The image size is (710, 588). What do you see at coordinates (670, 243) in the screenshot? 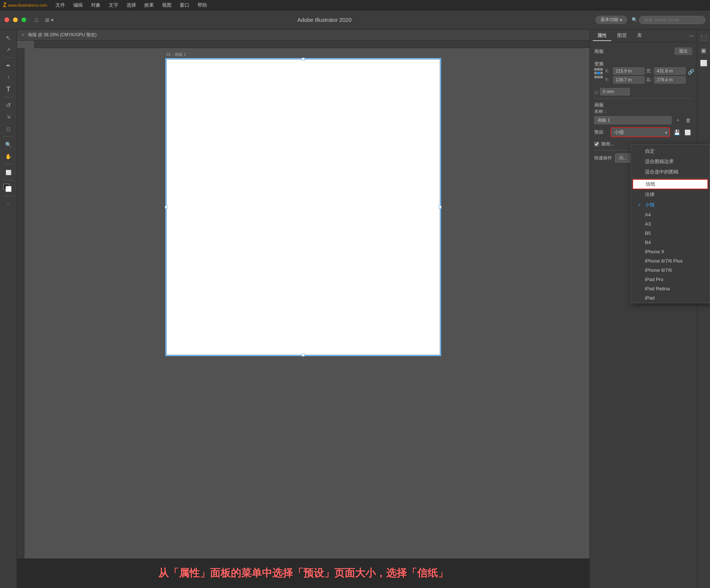
I see `dropdown-item: B4` at bounding box center [670, 243].